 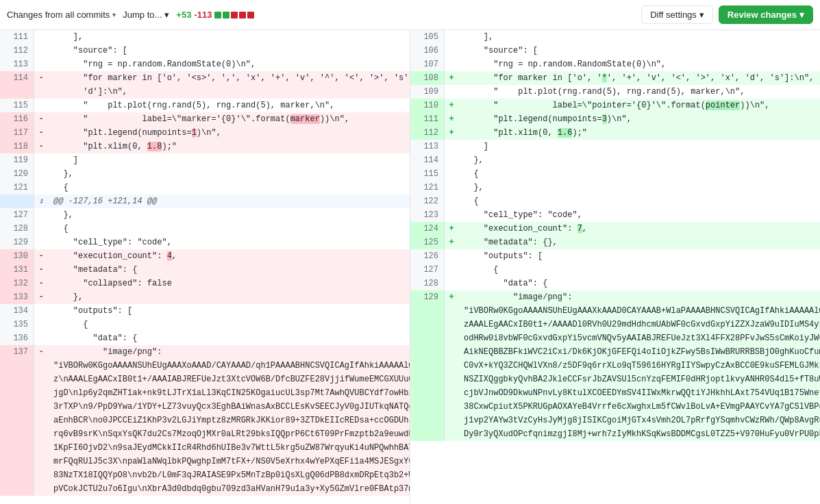 I want to click on diff-line: 128 {, so click(x=205, y=229).